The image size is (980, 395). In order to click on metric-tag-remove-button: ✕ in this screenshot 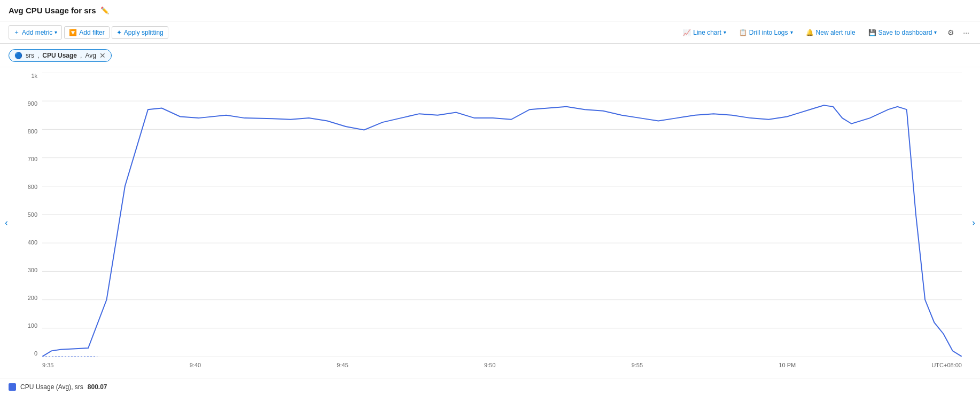, I will do `click(103, 56)`.